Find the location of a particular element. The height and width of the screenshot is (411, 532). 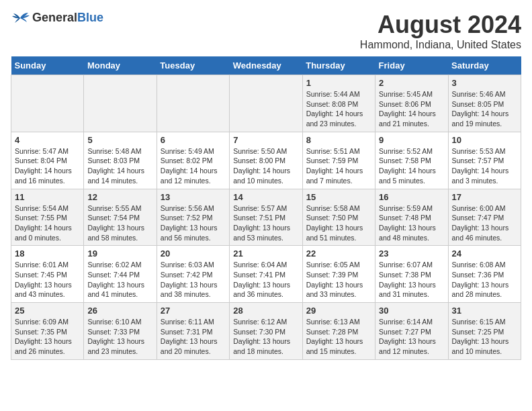

day-header-monday: Monday is located at coordinates (120, 66).